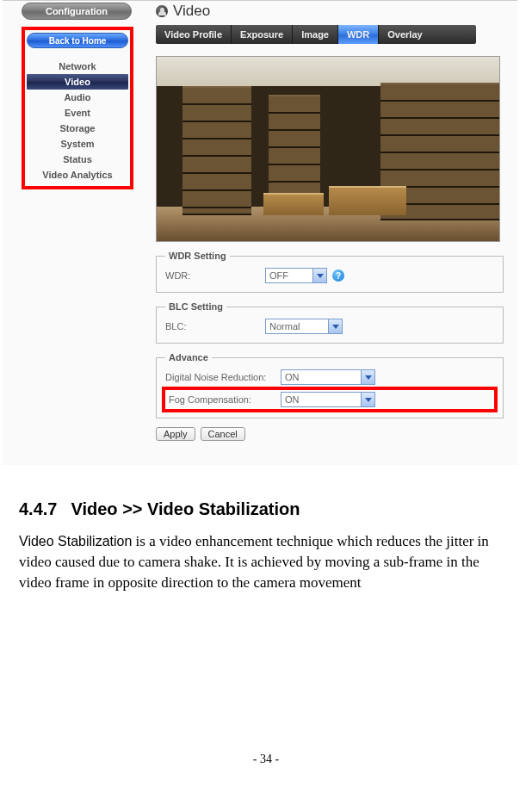 The width and height of the screenshot is (532, 787). Describe the element at coordinates (333, 13) in the screenshot. I see `page-title-row: Video` at that location.